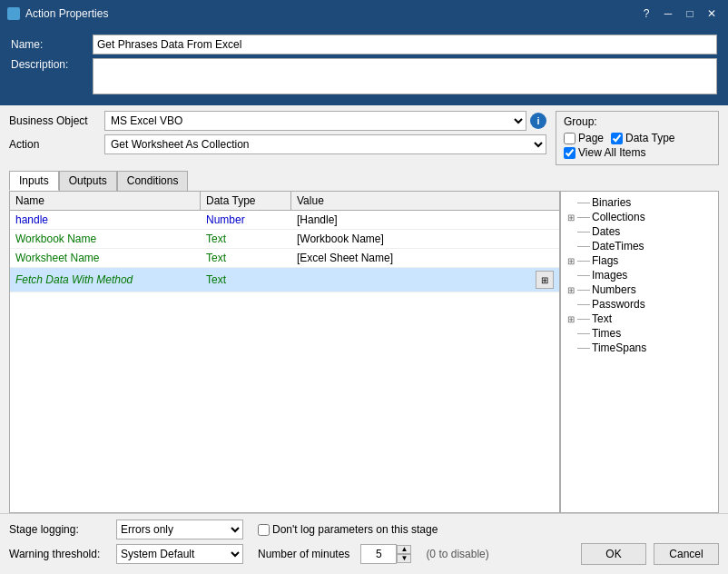 This screenshot has width=728, height=574. I want to click on tree-item-times: Times, so click(639, 333).